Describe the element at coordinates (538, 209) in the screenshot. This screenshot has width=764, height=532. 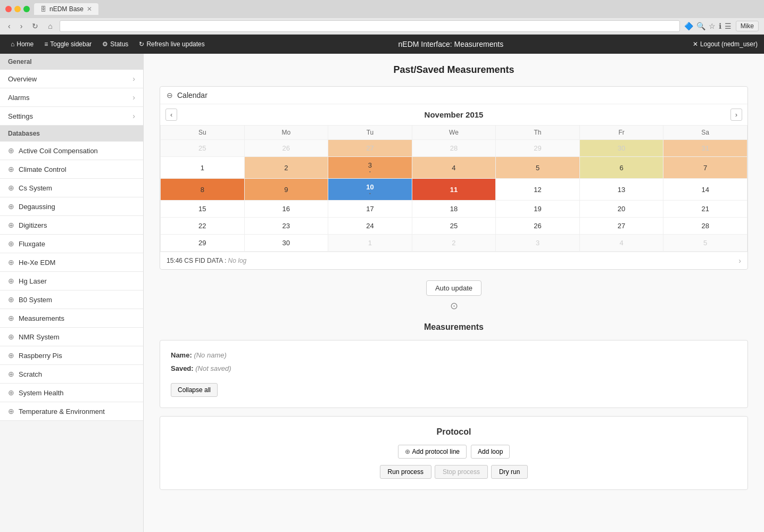
I see `calendar-day: 19` at that location.